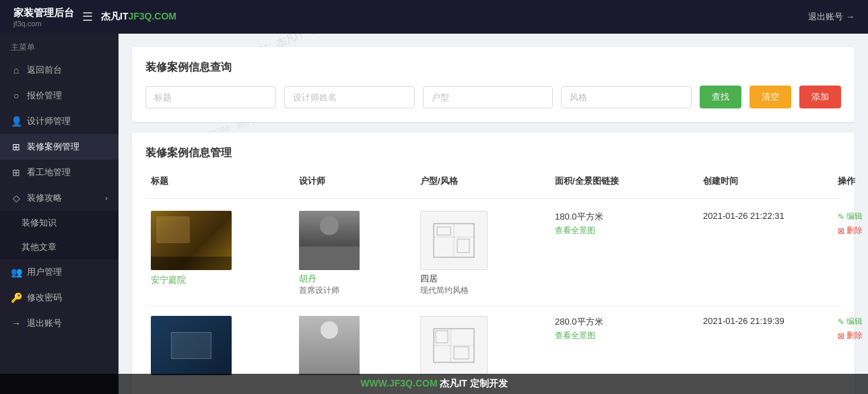  I want to click on search-designer-input, so click(349, 97).